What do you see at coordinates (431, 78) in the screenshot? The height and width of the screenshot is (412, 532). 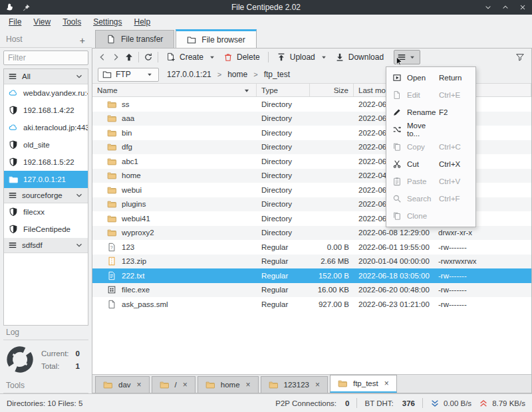 I see `context-menu-item: Open Return` at bounding box center [431, 78].